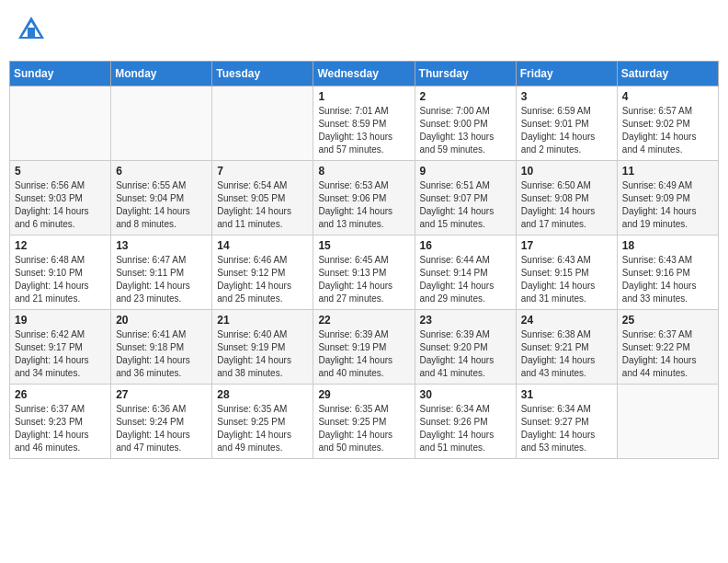  What do you see at coordinates (31, 31) in the screenshot?
I see `logo-graphic` at bounding box center [31, 31].